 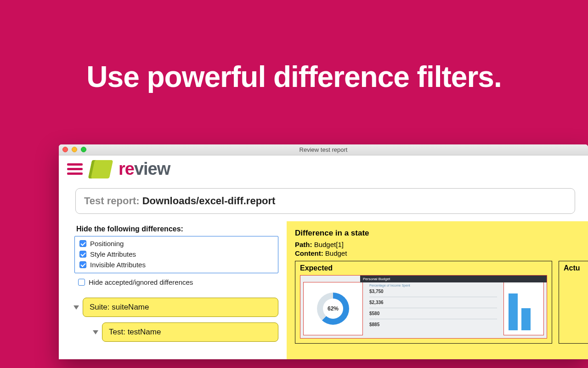 I want to click on bar-chart-icon, so click(x=524, y=309).